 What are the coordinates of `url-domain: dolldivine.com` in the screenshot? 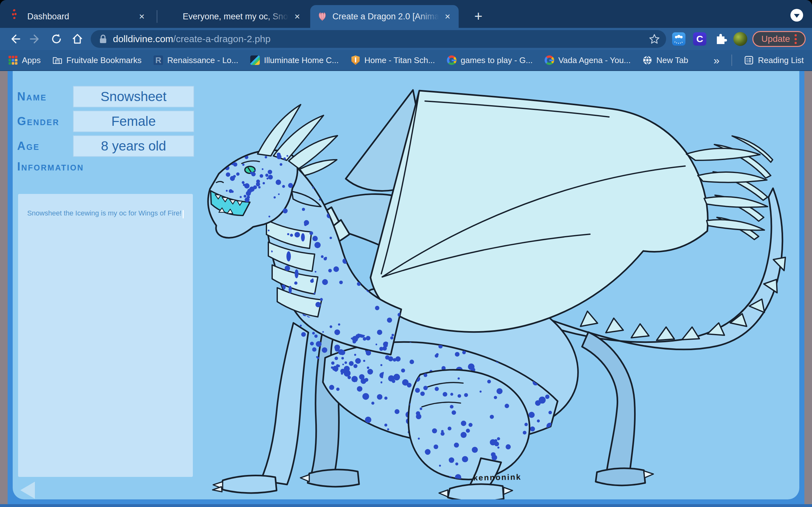 It's located at (143, 39).